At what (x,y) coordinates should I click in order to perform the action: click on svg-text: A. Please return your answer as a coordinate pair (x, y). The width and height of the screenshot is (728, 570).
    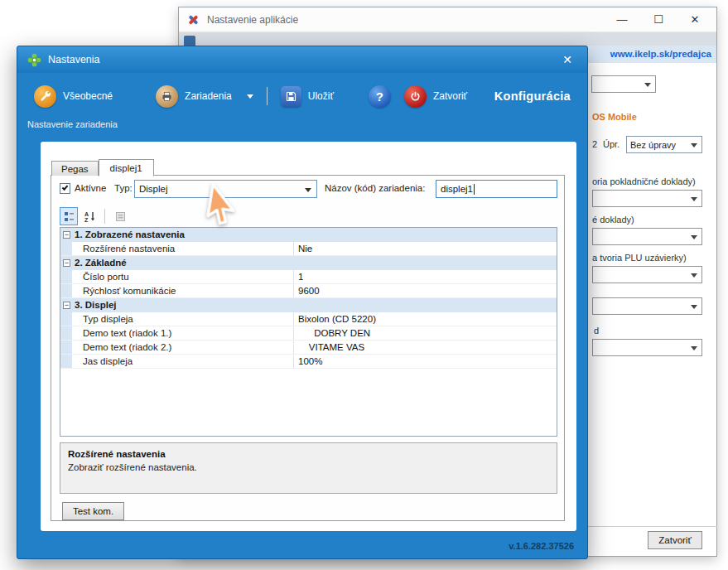
    Looking at the image, I should click on (86, 214).